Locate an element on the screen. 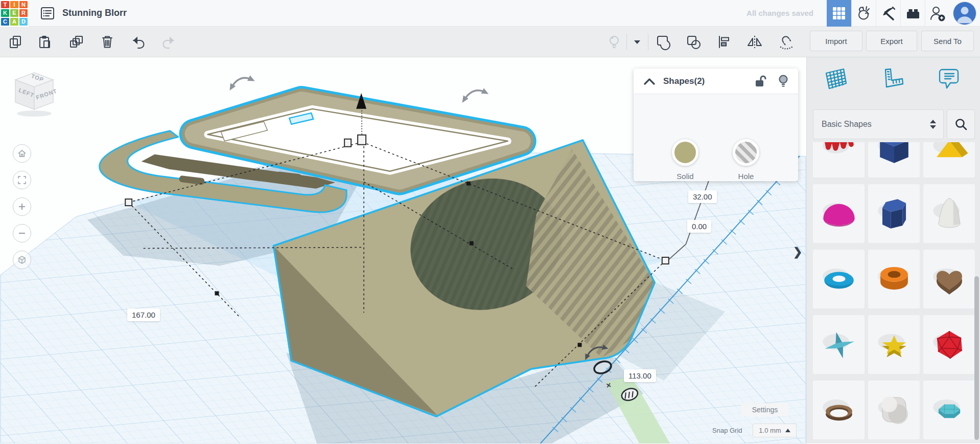 This screenshot has height=444, width=980. hole-swatch is located at coordinates (746, 152).